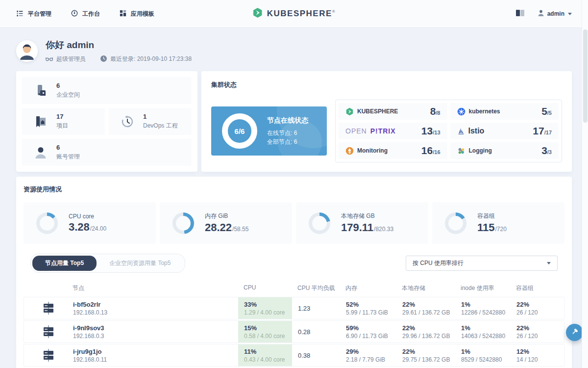 The image size is (588, 368). Describe the element at coordinates (47, 223) in the screenshot. I see `cpu-donut` at that location.